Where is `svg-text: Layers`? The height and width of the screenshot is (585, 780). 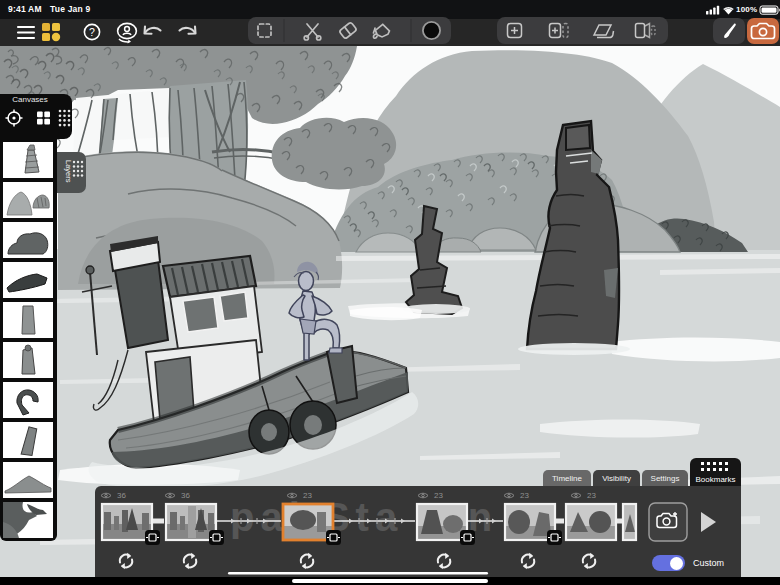 svg-text: Layers is located at coordinates (68, 172).